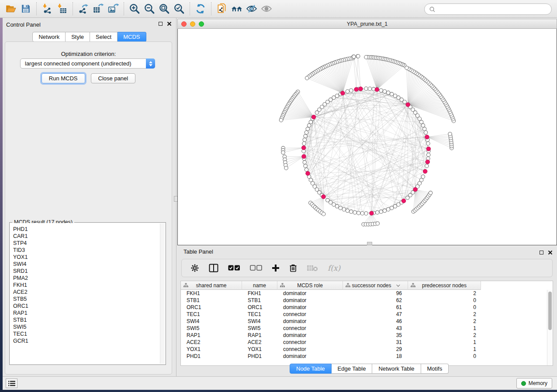 This screenshot has height=392, width=557. What do you see at coordinates (364, 349) in the screenshot?
I see `table-row: YOX1YOX1connector291` at bounding box center [364, 349].